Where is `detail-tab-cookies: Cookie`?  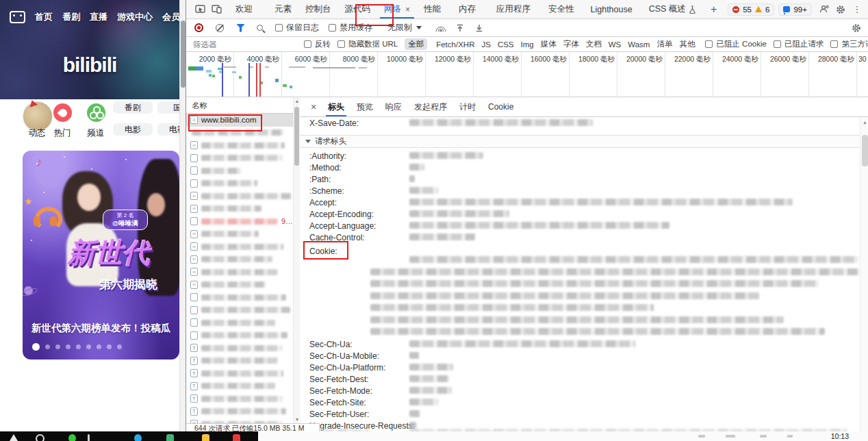
detail-tab-cookies: Cookie is located at coordinates (501, 107).